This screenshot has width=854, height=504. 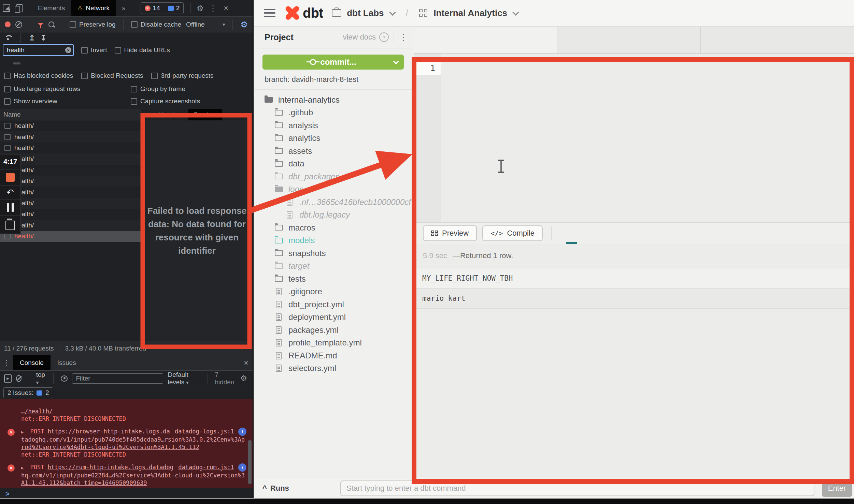 What do you see at coordinates (64, 379) in the screenshot?
I see `live-expression-eye-icon` at bounding box center [64, 379].